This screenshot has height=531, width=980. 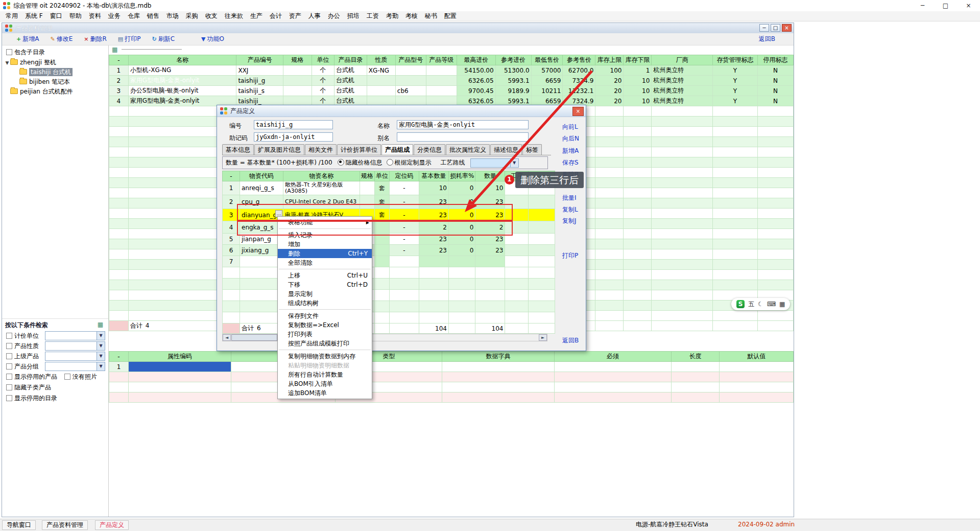 What do you see at coordinates (574, 139) in the screenshot?
I see `dialog-next-button: 向后N` at bounding box center [574, 139].